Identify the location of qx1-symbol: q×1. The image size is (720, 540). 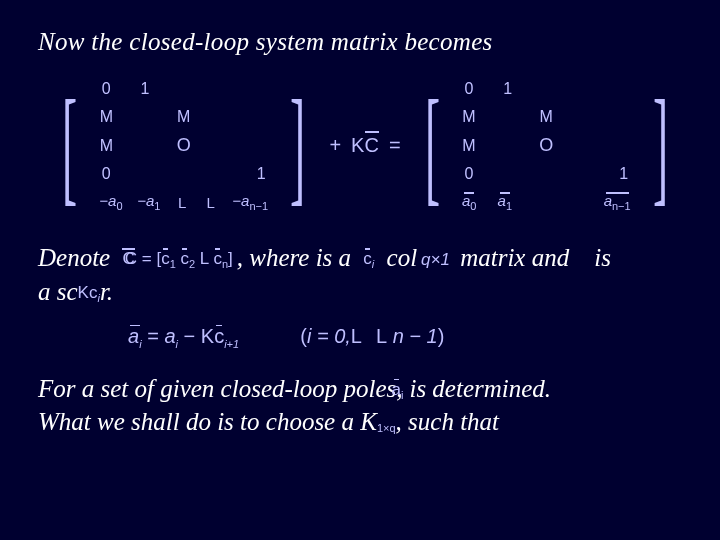
(436, 260).